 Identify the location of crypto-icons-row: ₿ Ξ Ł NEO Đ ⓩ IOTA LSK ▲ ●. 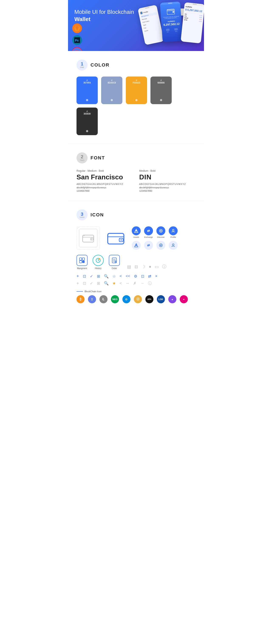
(136, 299).